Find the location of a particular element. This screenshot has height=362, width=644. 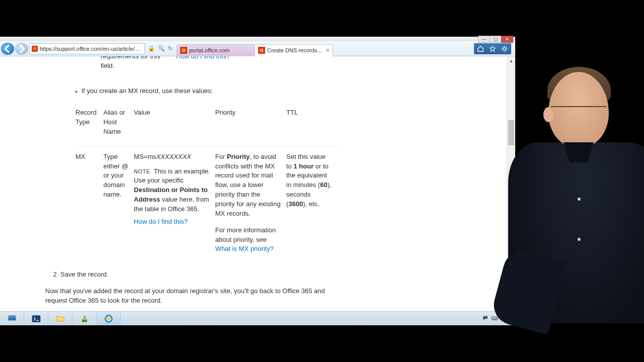

th-value: Value is located at coordinates (175, 124).